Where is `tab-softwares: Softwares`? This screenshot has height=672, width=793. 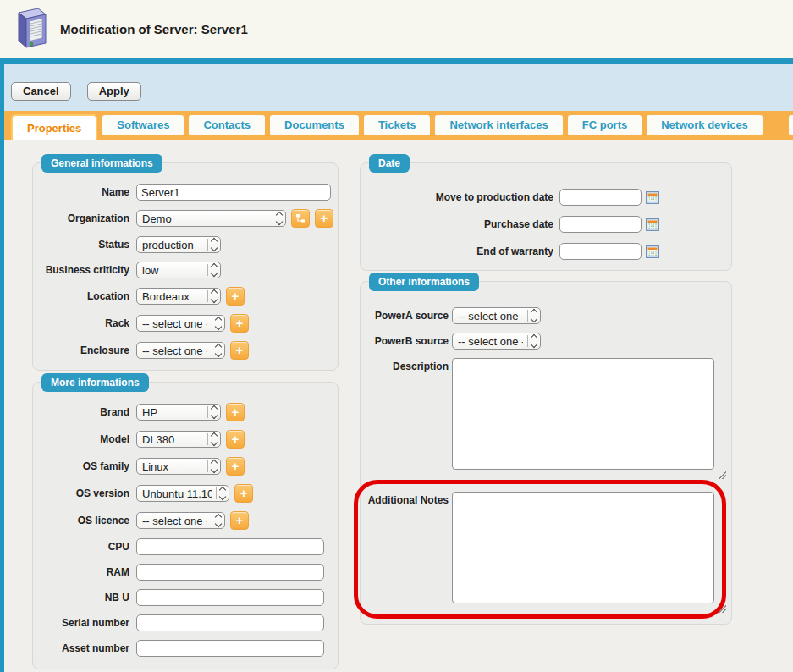 tab-softwares: Softwares is located at coordinates (143, 125).